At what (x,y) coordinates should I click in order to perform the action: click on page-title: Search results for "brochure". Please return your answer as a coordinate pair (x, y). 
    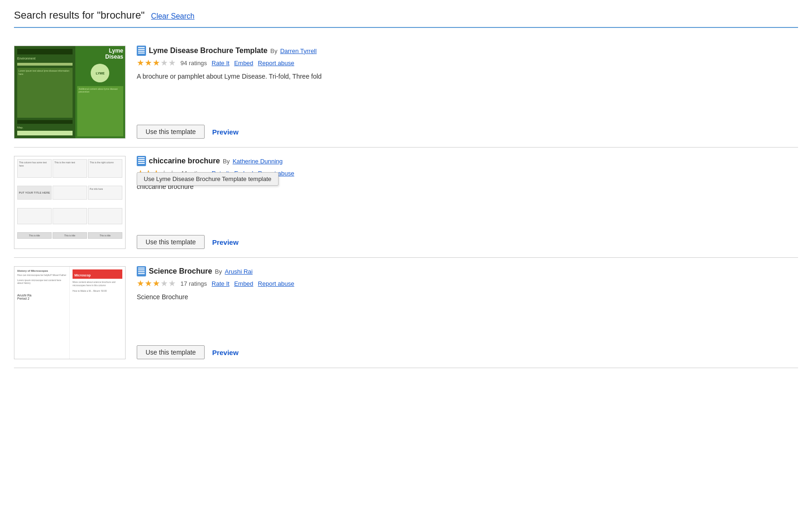
    Looking at the image, I should click on (79, 15).